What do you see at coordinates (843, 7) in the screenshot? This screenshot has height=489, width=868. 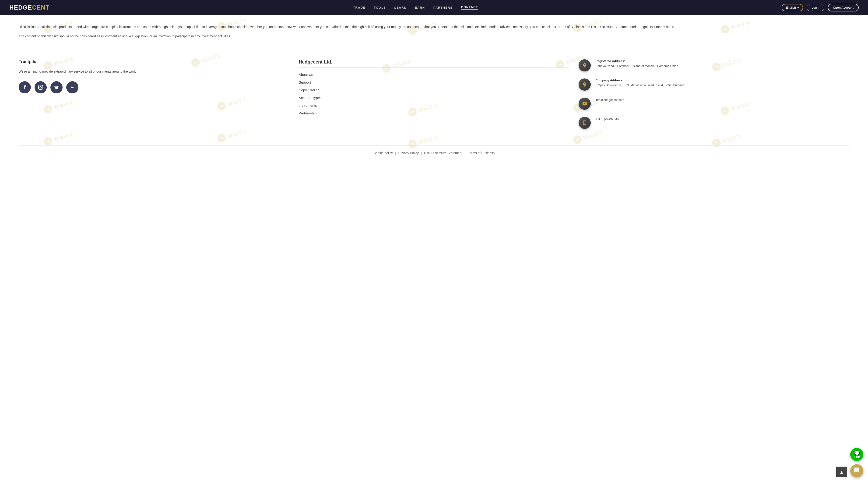 I see `open-account-button: Open Account` at bounding box center [843, 7].